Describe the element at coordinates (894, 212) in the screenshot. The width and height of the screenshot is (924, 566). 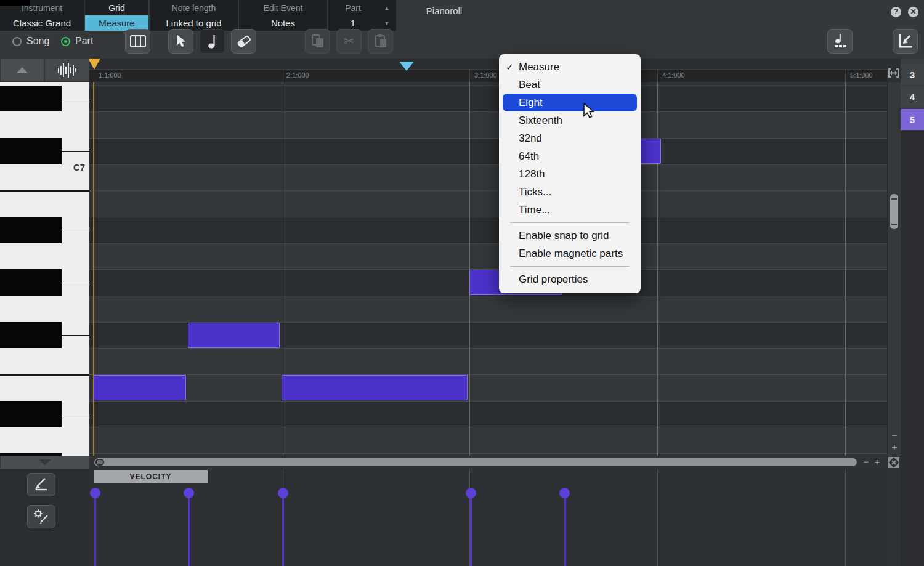
I see `vertical-scrollbar-thumb` at that location.